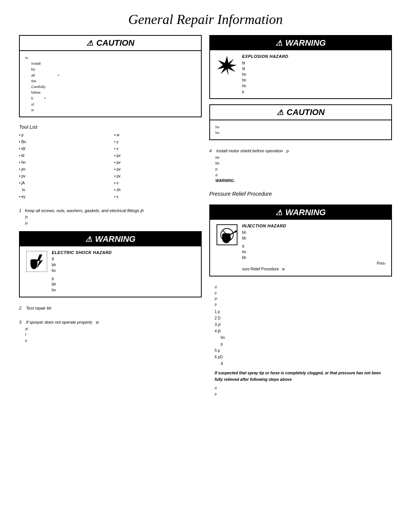 This screenshot has height=532, width=411. What do you see at coordinates (110, 331) in the screenshot?
I see `section-3: 3 If sprayer does not operate properly w…` at bounding box center [110, 331].